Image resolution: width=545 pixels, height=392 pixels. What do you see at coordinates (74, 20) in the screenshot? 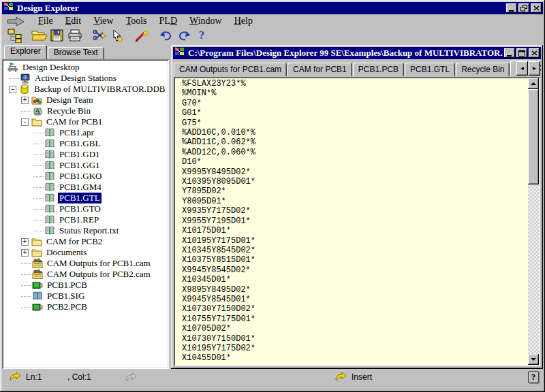
I see `menu-edit: Edit` at bounding box center [74, 20].